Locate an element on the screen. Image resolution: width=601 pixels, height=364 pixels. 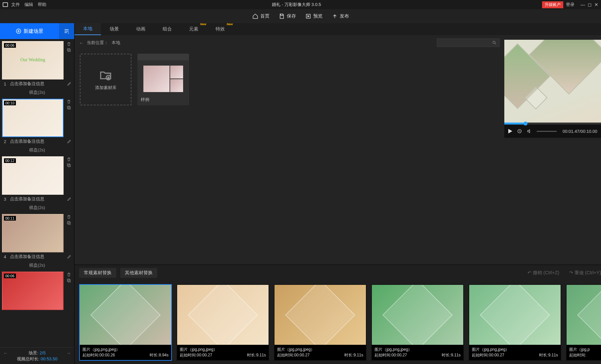
sample-library-card: 样例 is located at coordinates (163, 79).